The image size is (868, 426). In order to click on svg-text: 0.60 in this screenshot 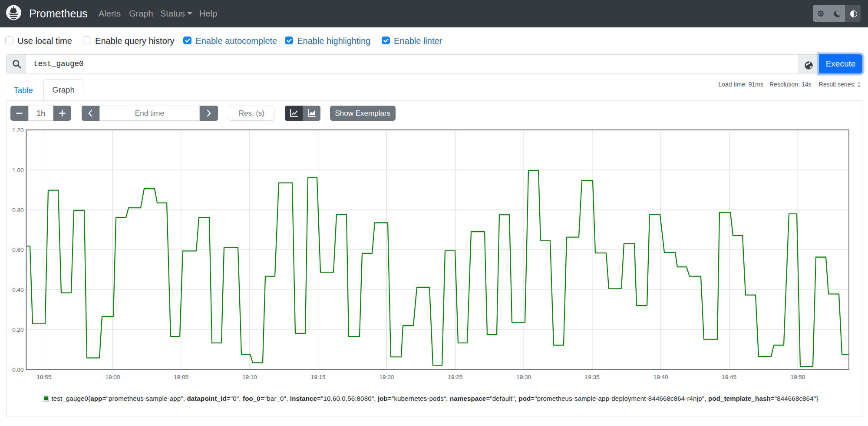, I will do `click(18, 250)`.